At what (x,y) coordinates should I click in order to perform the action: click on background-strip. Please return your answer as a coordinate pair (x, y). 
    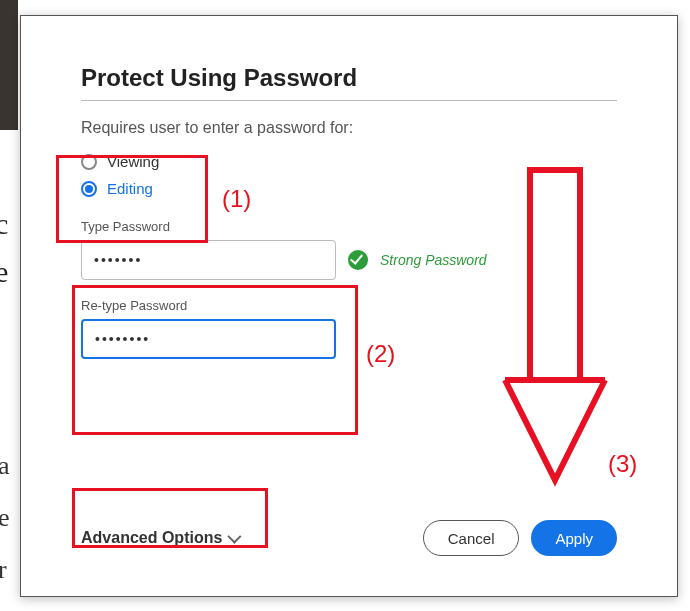
    Looking at the image, I should click on (9, 65).